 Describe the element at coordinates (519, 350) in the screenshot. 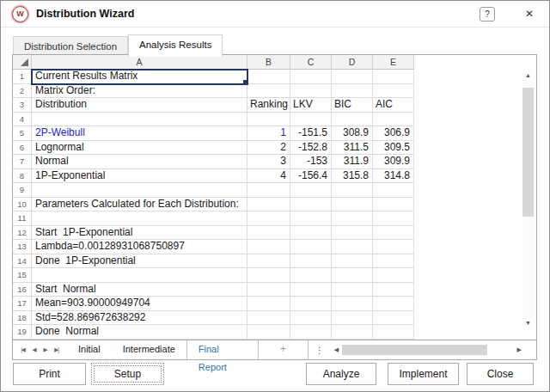

I see `hscroll-right-icon: ▶` at that location.